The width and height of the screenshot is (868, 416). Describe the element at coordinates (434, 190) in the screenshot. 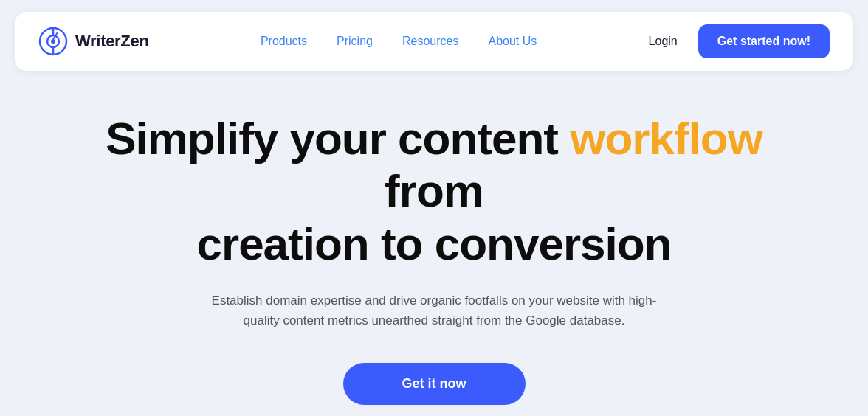

I see `headline-part2: from` at that location.